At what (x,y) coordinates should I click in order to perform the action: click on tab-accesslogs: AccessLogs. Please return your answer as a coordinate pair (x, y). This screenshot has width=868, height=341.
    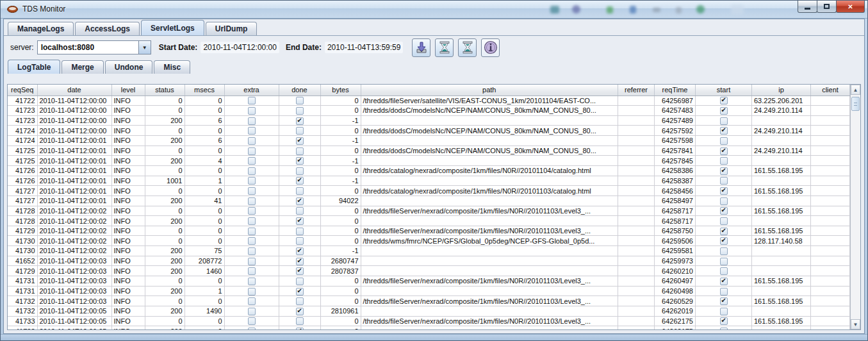
    Looking at the image, I should click on (108, 28).